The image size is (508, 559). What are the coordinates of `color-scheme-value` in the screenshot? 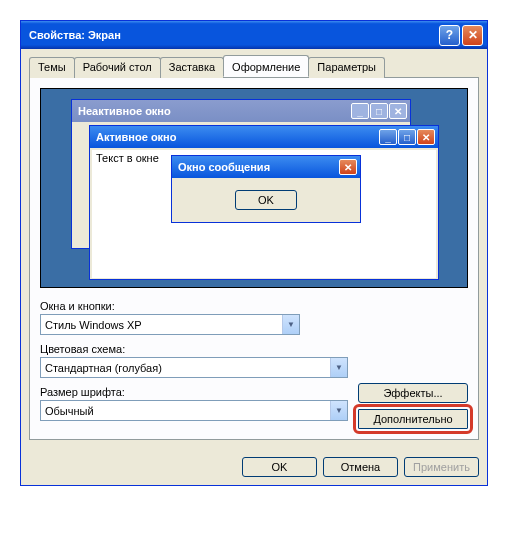 It's located at (186, 368).